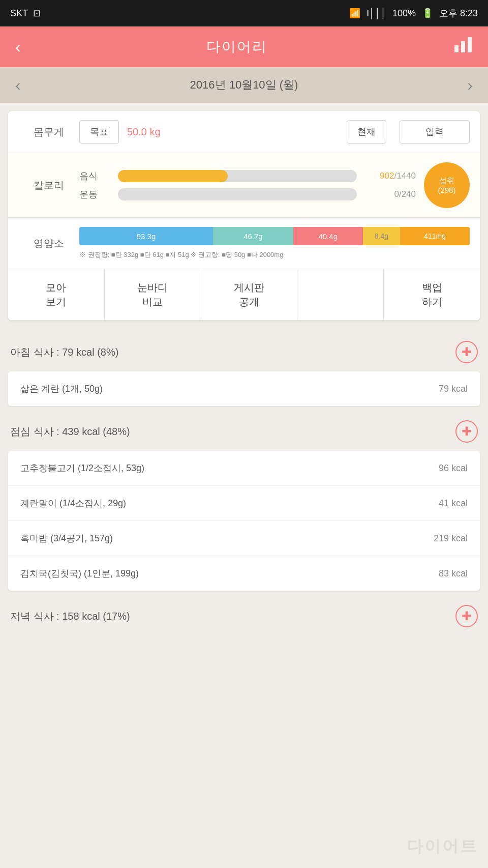  What do you see at coordinates (49, 185) in the screenshot?
I see `calorie-label: 칼로리` at bounding box center [49, 185].